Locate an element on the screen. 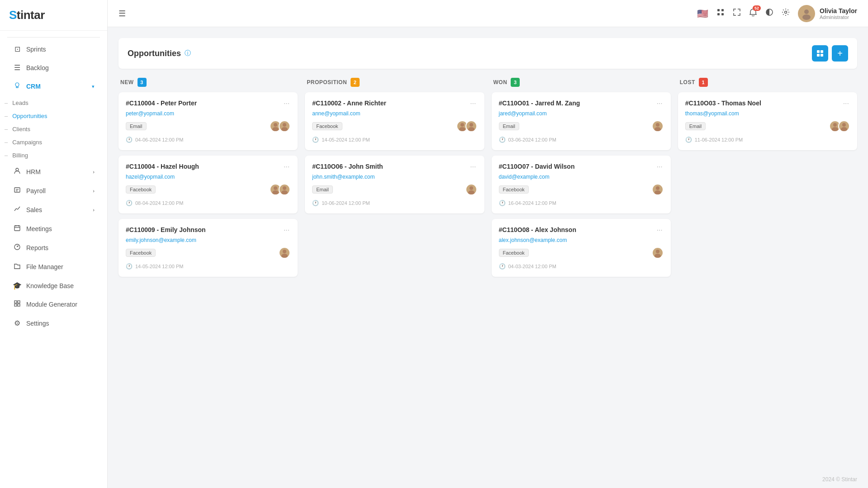 The width and height of the screenshot is (868, 488). sidebar-item-reports: Reports is located at coordinates (53, 248).